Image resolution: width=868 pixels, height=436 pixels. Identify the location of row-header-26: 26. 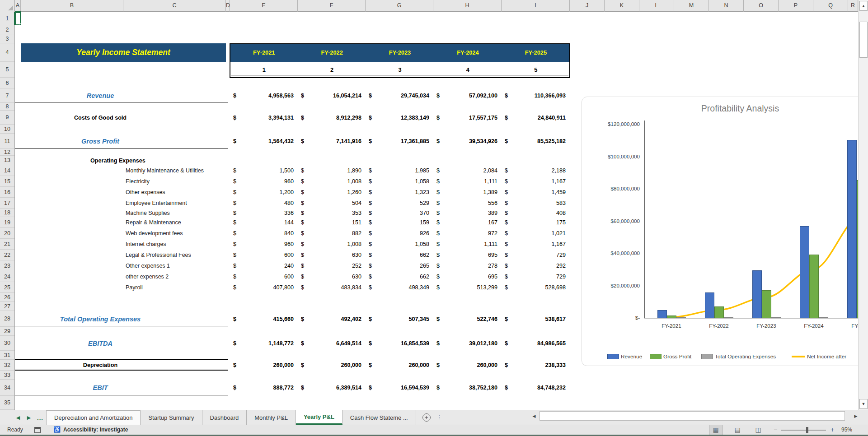
(7, 297).